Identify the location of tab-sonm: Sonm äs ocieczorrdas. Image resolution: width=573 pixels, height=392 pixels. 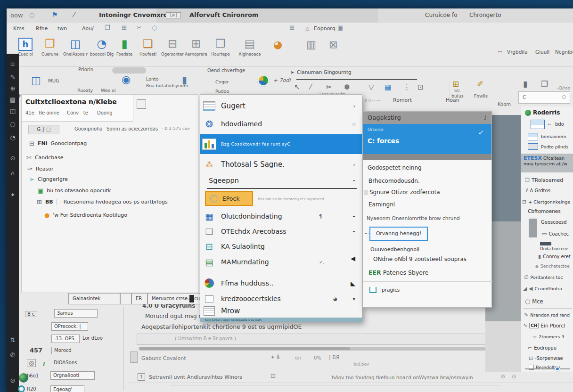
(132, 129).